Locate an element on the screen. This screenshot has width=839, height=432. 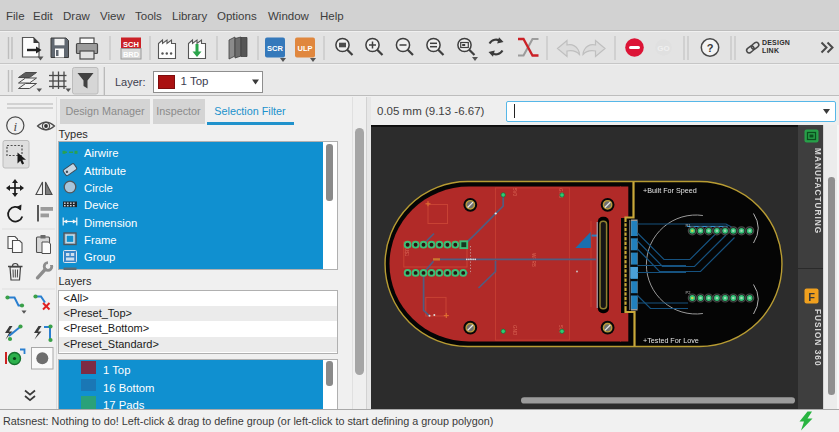
svg-text: SCR is located at coordinates (275, 48).